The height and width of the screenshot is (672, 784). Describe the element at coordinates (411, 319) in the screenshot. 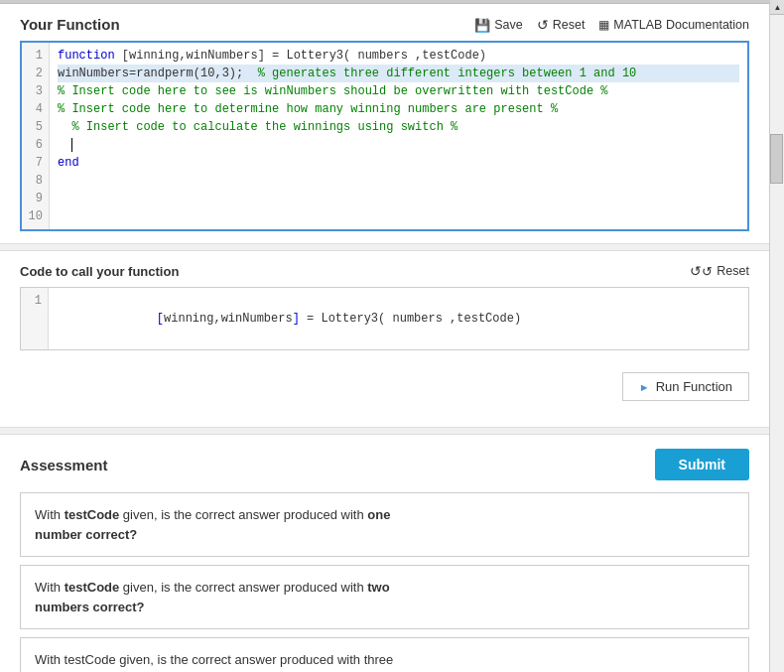

I see `equals-sign: = Lottery3( numbers ,testCode)` at that location.